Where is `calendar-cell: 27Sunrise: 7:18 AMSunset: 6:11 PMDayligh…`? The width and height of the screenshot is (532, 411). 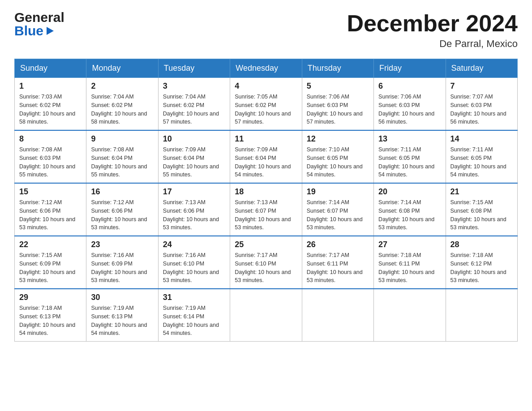 calendar-cell: 27Sunrise: 7:18 AMSunset: 6:11 PMDayligh… is located at coordinates (410, 262).